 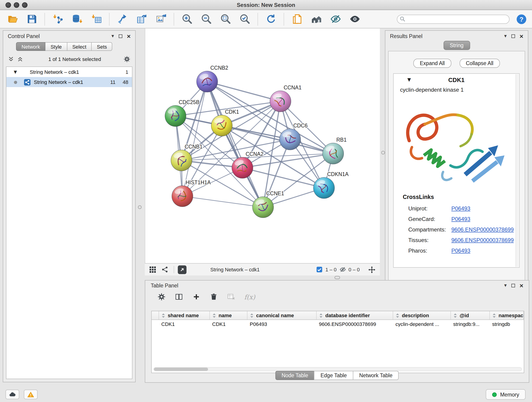 What do you see at coordinates (337, 278) in the screenshot?
I see `horizontal-splitter-handle` at bounding box center [337, 278].